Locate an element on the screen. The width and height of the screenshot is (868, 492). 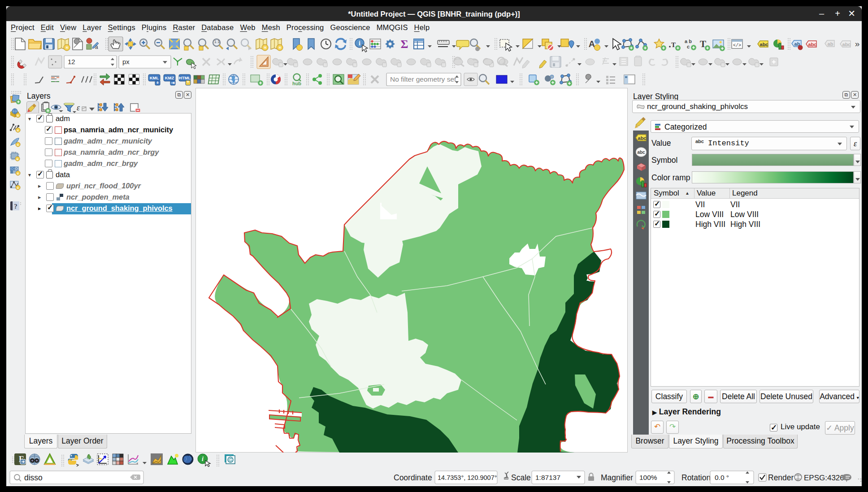
svg-text: Coordinate is located at coordinates (413, 478).